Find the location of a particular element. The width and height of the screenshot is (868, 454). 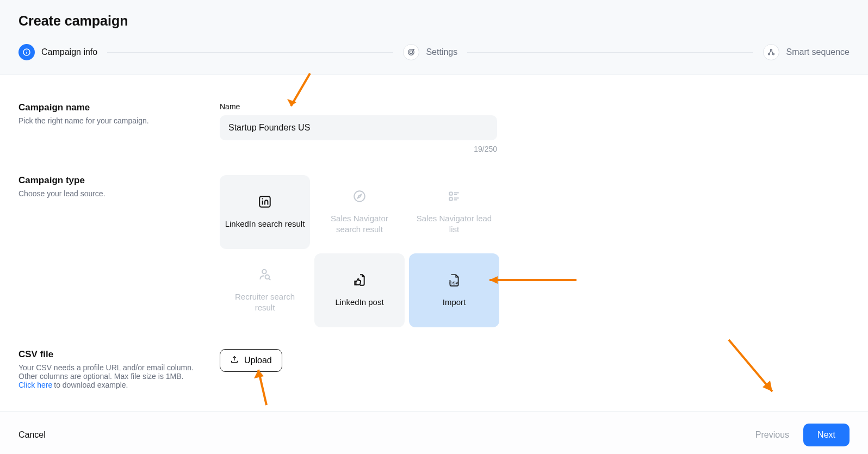

recruiter-icon is located at coordinates (265, 276).